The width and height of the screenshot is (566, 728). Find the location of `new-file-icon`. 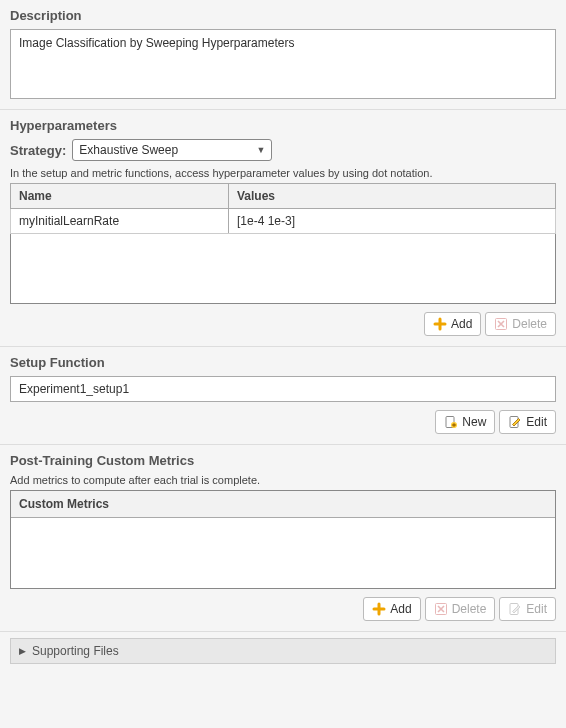

new-file-icon is located at coordinates (451, 422).